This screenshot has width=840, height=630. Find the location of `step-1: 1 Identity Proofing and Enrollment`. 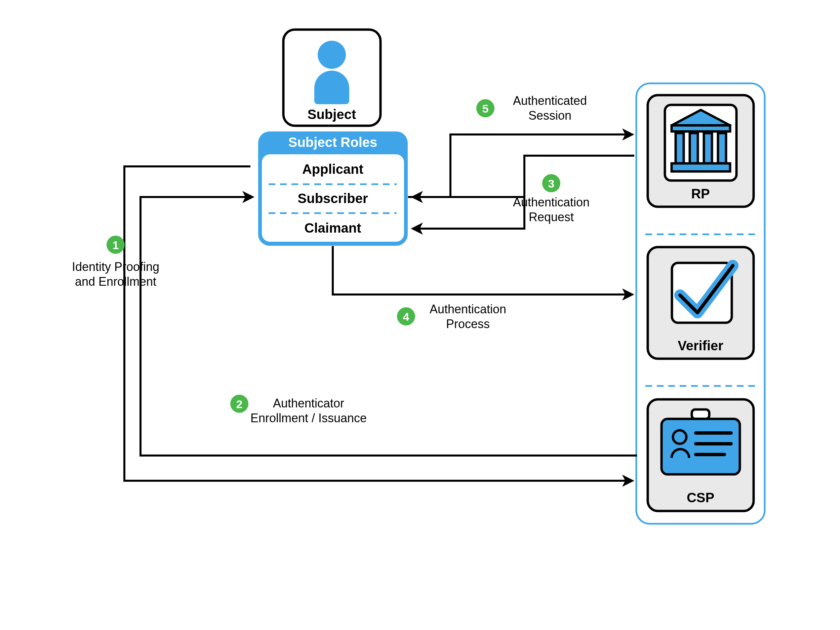

step-1: 1 Identity Proofing and Enrollment is located at coordinates (115, 262).